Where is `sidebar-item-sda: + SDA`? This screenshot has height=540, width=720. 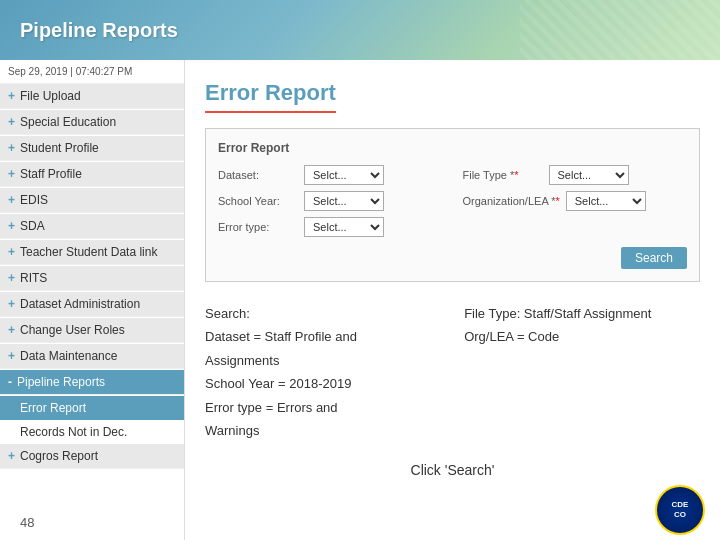
sidebar-item-sda: + SDA is located at coordinates (92, 226).